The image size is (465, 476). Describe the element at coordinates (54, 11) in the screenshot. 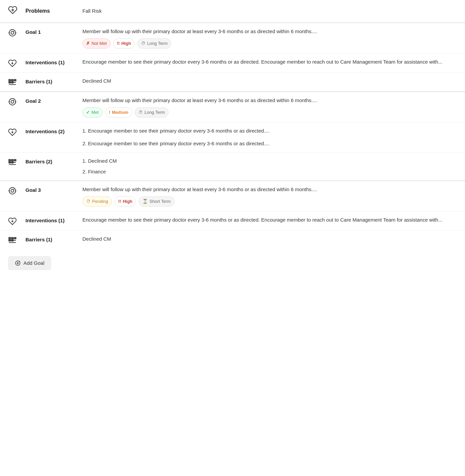

I see `problems-label: Problems` at that location.